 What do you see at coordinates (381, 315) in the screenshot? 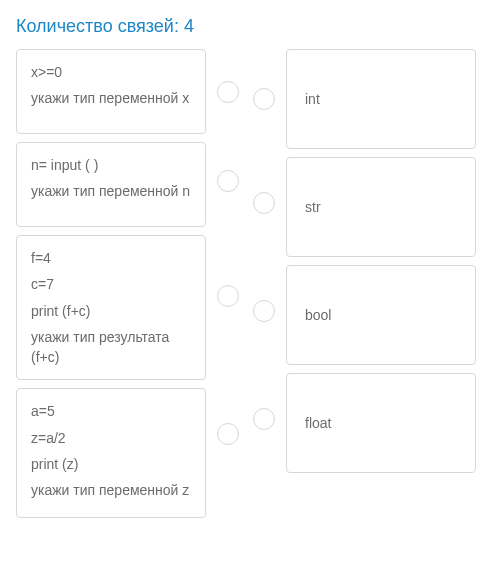
I see `right-card-3: bool` at bounding box center [381, 315].